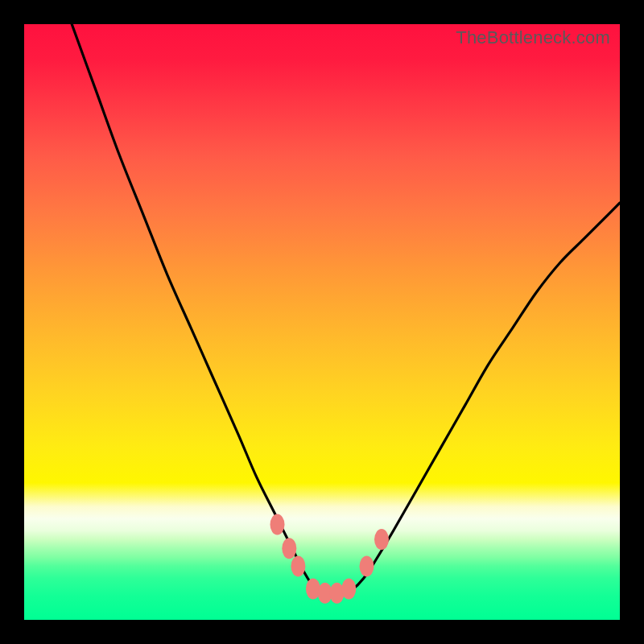  I want to click on marker-right-upper, so click(382, 539).